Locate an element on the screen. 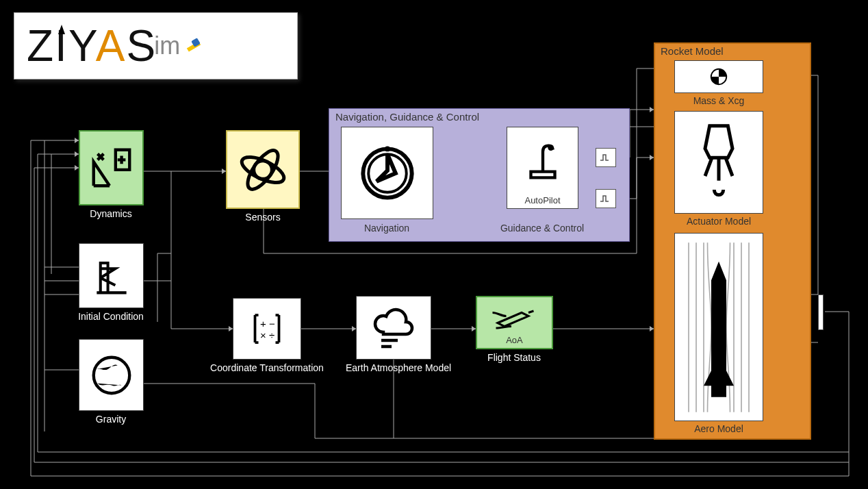 The image size is (868, 489). block-atmosphere is located at coordinates (394, 327).